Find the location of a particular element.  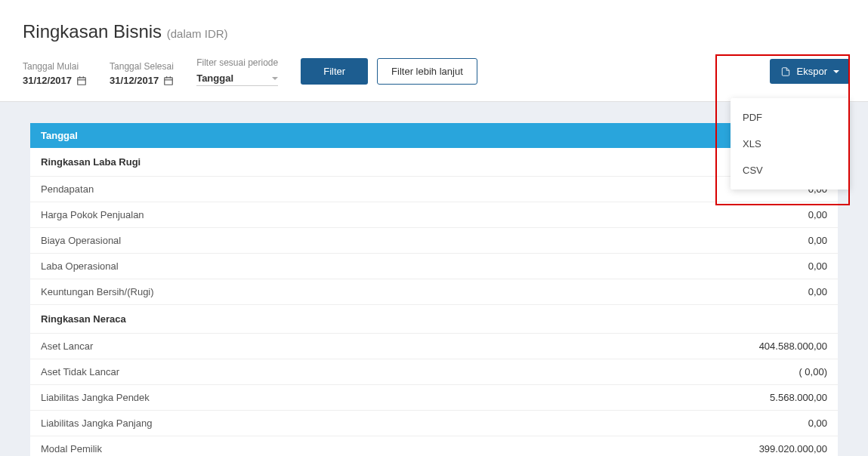

row-label: Aset Tidak Lancar is located at coordinates (80, 371).